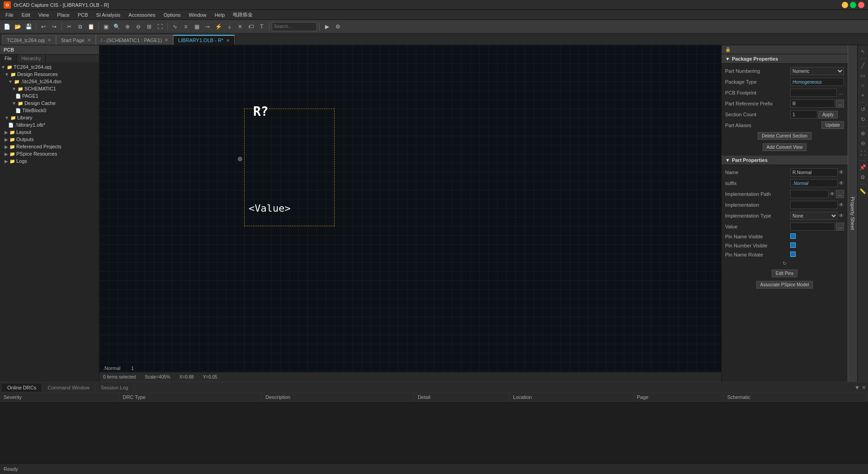  I want to click on menu-si-analysis: SI Analysis, so click(108, 15).